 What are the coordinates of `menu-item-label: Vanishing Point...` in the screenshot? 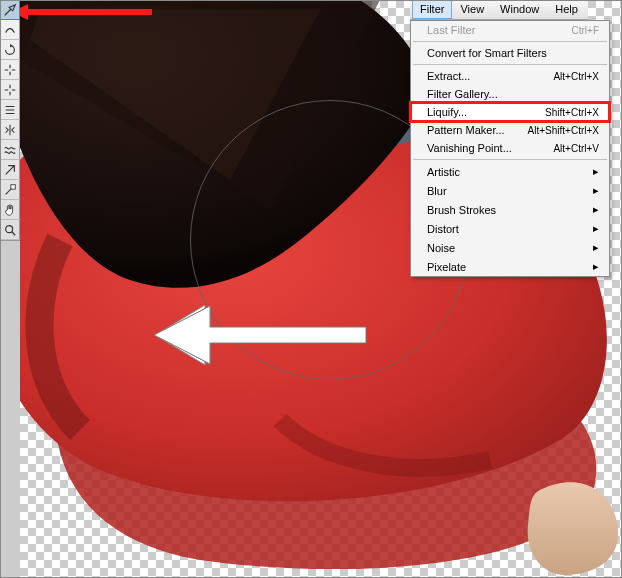 It's located at (470, 148).